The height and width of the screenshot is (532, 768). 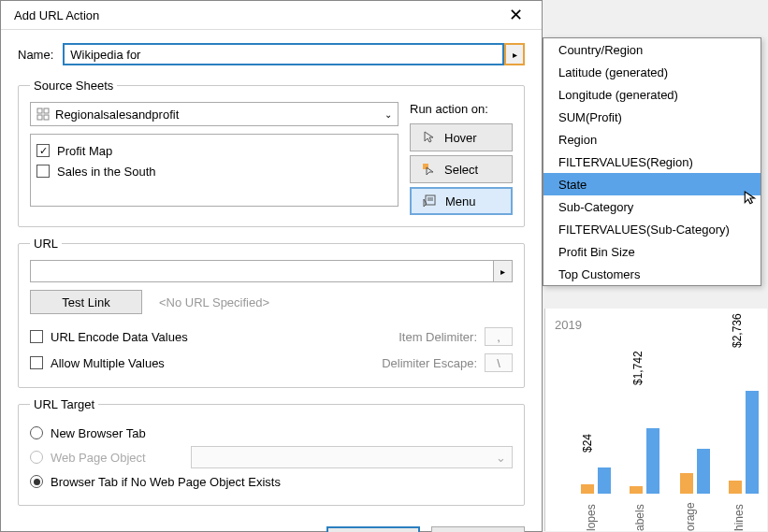 What do you see at coordinates (652, 117) in the screenshot?
I see `dropdown-item: SUM(Profit)` at bounding box center [652, 117].